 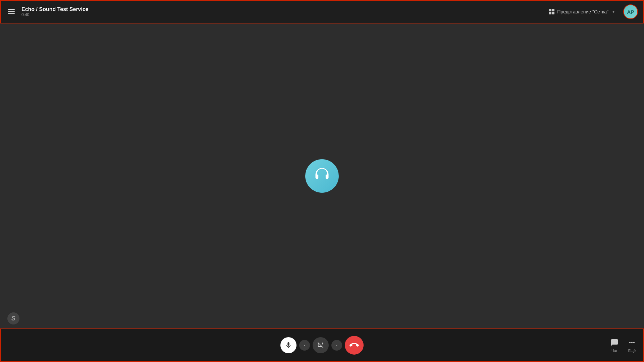 I want to click on top-bar: Echo / Sound Test Service 0:40 Представл…, so click(x=322, y=12).